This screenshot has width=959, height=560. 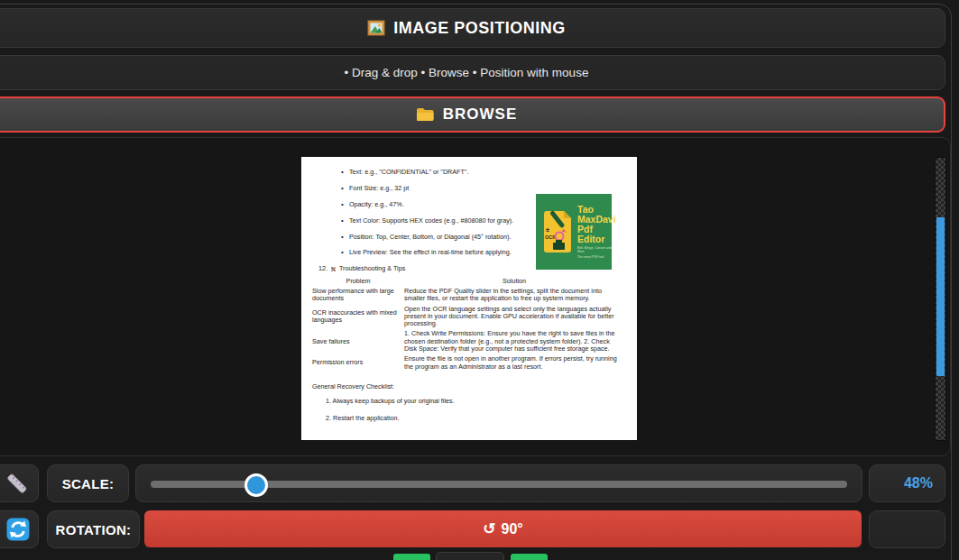 I want to click on instructions-bar: • Drag & drop • Browse • Position with m…, so click(x=473, y=72).